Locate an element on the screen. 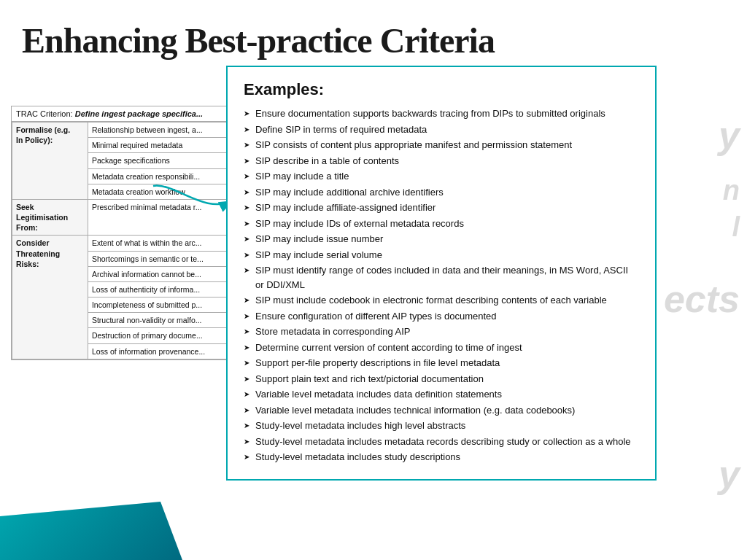  table-cell-shortcomings: Shortcomings in semantic or te... is located at coordinates (162, 258).